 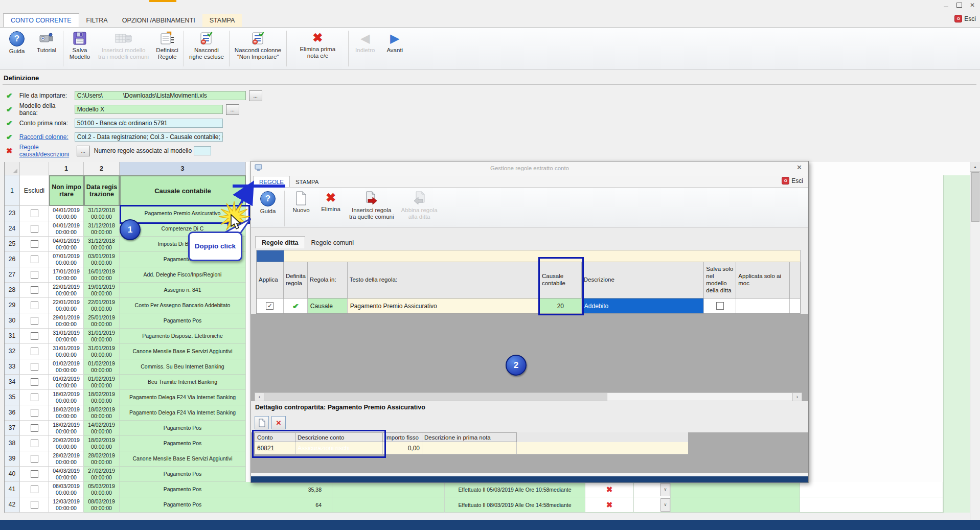 I want to click on table-row: 31 31/01/2019 00:00:00 31/01/2019 00:00:…, so click(x=125, y=336).